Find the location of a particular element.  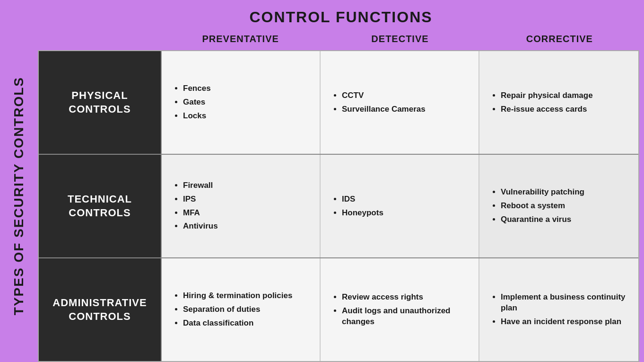

cell-corrective: Implement a business continuity planHave… is located at coordinates (559, 309).